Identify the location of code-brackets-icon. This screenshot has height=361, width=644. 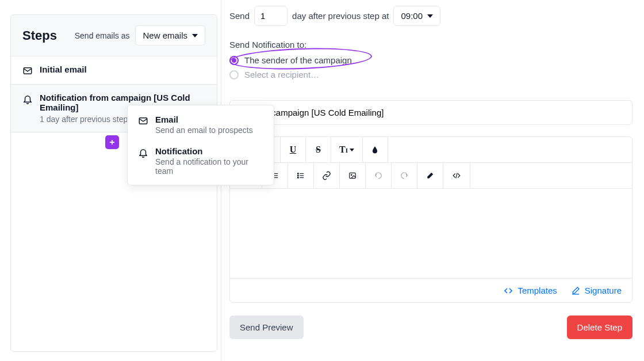
(508, 291).